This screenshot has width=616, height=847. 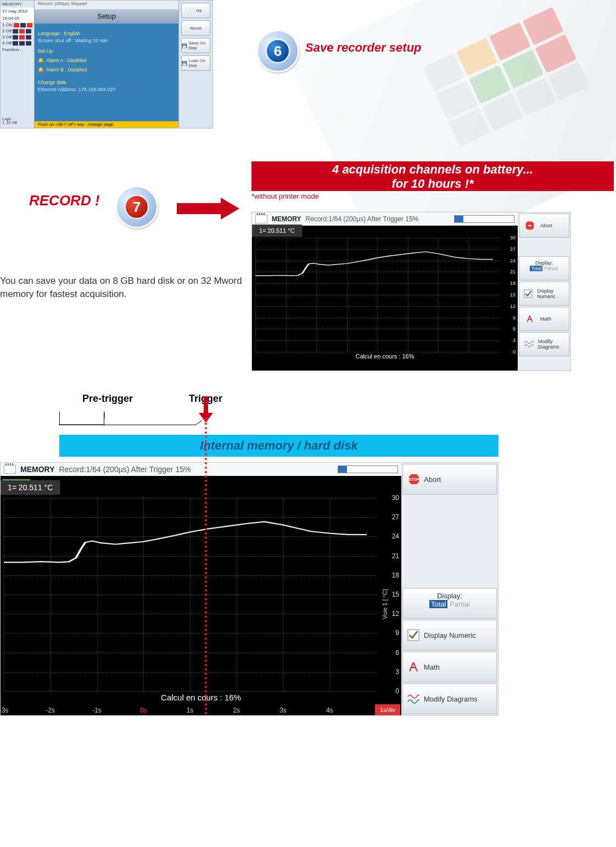 What do you see at coordinates (65, 201) in the screenshot?
I see `record-label: RECORD !` at bounding box center [65, 201].